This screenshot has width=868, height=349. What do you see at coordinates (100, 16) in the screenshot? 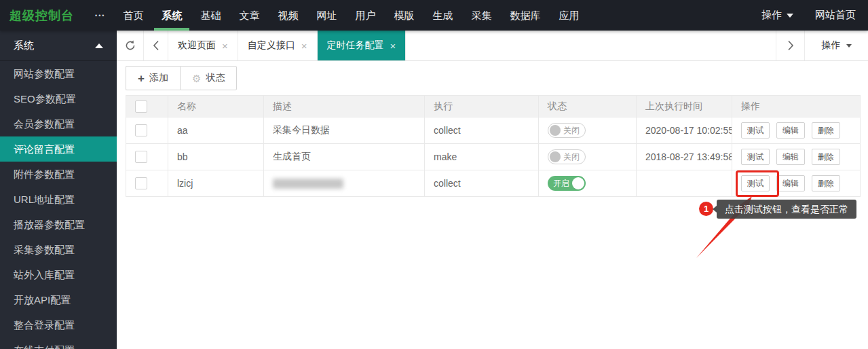
I see `more-icon: •••` at bounding box center [100, 16].